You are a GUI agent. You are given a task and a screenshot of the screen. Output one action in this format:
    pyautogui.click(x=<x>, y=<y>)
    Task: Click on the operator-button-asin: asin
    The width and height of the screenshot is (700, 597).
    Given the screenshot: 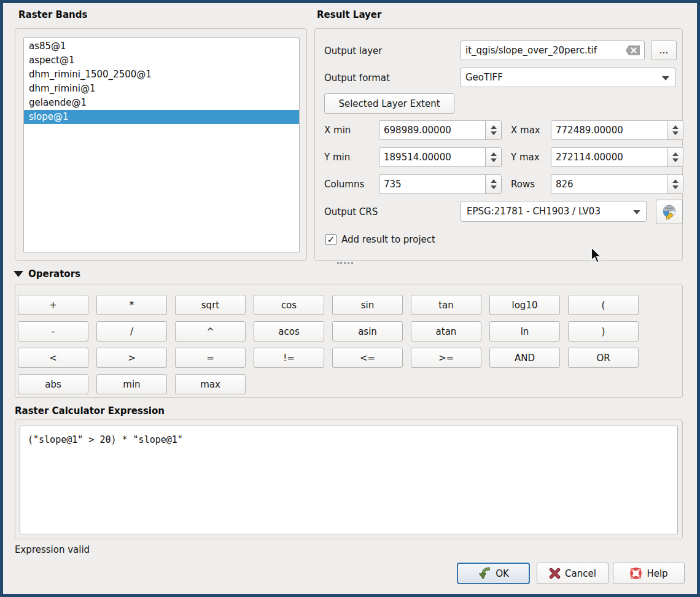 What is the action you would take?
    pyautogui.click(x=367, y=332)
    